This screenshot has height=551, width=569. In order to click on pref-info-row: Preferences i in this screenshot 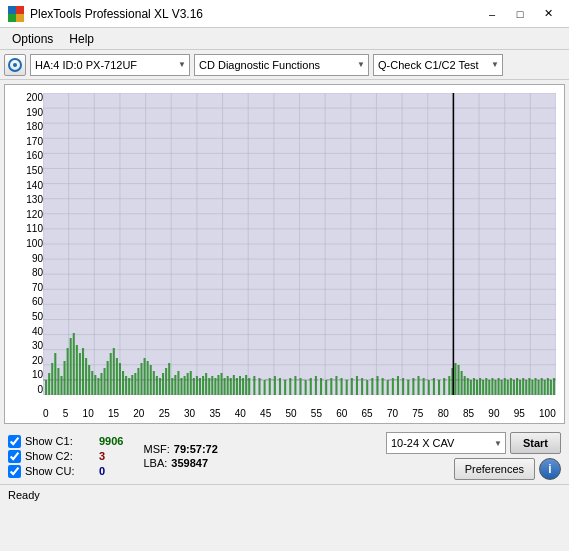, I will do `click(508, 469)`.